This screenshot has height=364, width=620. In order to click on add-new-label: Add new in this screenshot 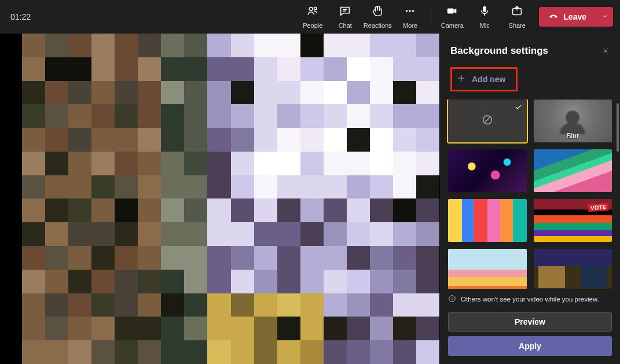, I will do `click(489, 79)`.